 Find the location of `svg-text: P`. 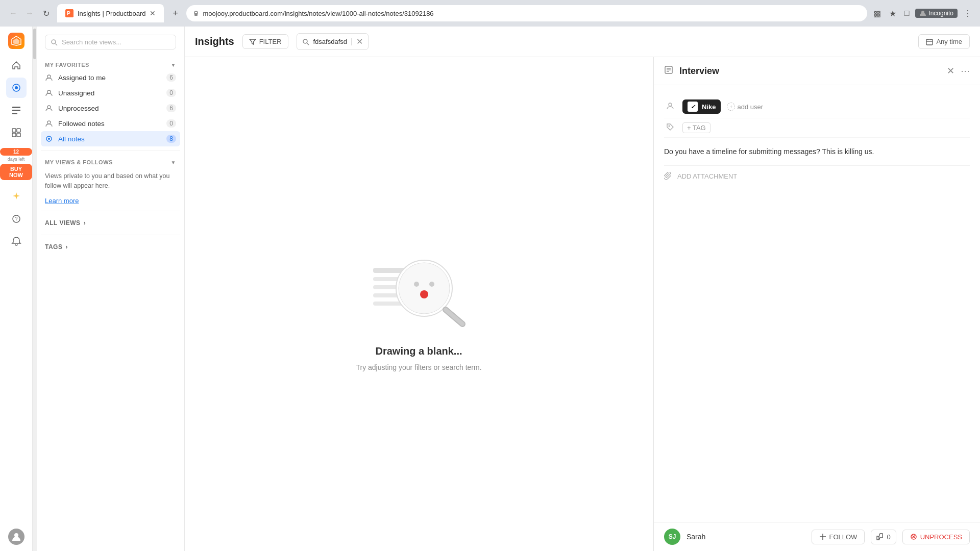

svg-text: P is located at coordinates (68, 13).